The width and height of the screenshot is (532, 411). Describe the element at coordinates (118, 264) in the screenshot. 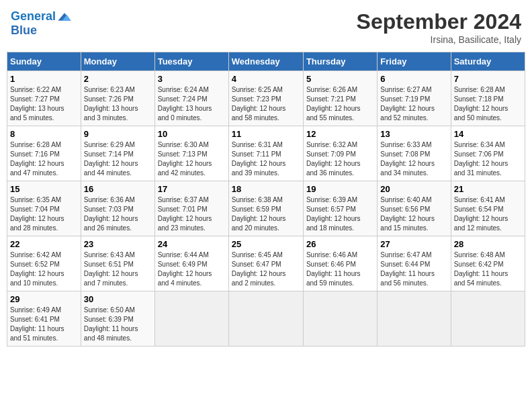

I see `calendar-cell: 23Sunrise: 6:43 AMSunset: 6:51 PMDayligh…` at that location.